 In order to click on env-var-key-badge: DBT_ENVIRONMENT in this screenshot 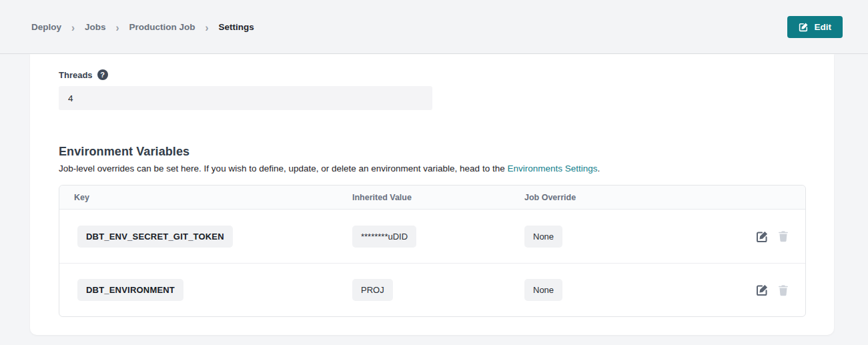, I will do `click(131, 290)`.